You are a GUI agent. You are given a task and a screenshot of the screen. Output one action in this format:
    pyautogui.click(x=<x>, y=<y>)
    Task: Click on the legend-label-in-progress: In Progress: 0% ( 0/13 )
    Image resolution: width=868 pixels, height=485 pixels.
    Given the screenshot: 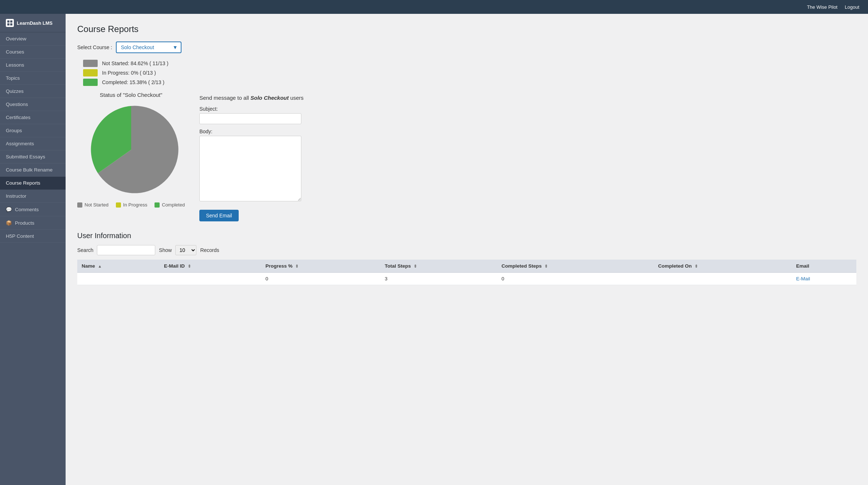 What is the action you would take?
    pyautogui.click(x=129, y=73)
    